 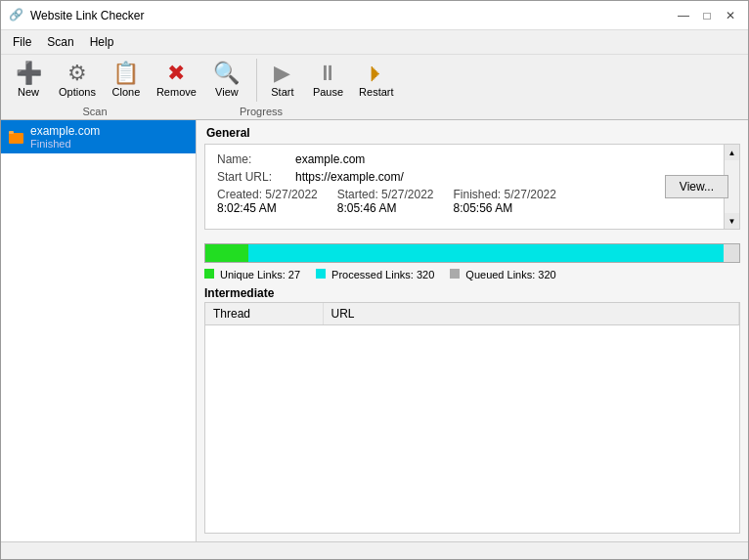 I want to click on processed-links-dot, so click(x=321, y=274).